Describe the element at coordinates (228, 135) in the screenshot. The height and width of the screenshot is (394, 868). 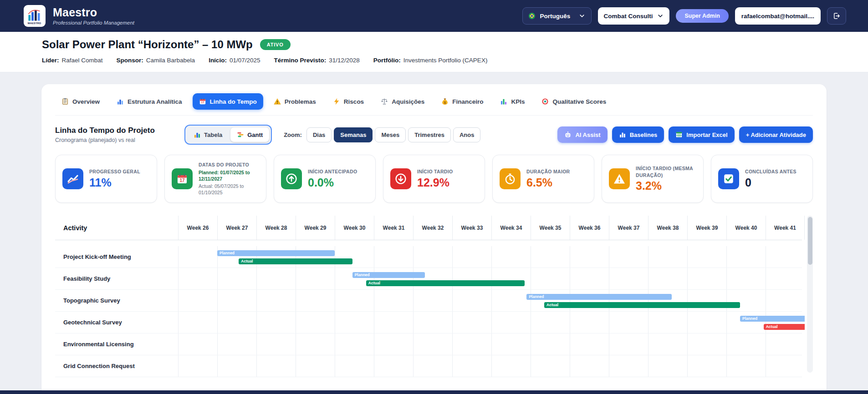
I see `view-toggle: TabelaGantt` at that location.